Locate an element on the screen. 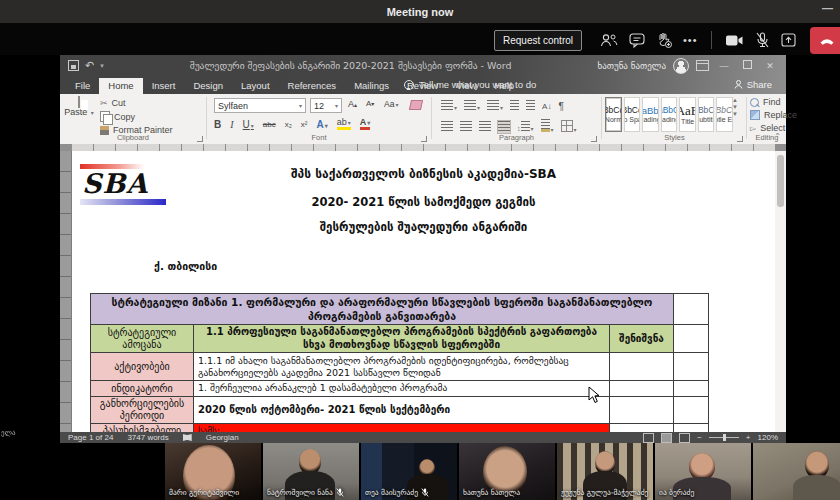 Image resolution: width=840 pixels, height=500 pixels. multilevel-list-button: ▾ is located at coordinates (495, 106).